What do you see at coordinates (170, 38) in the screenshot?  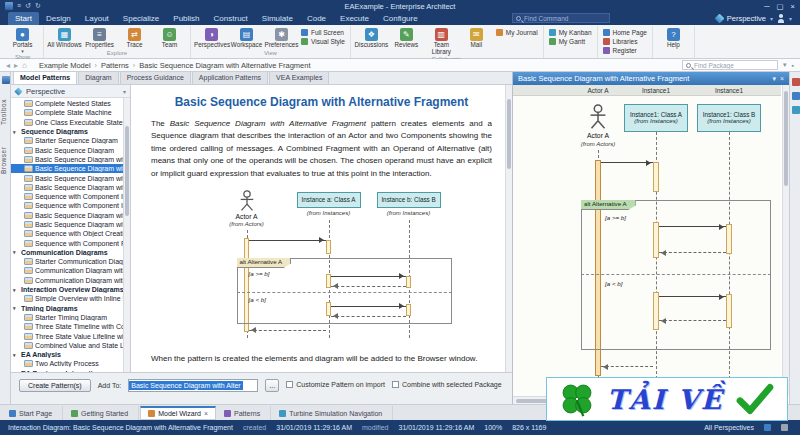 I see `ribbon-big-button: ☺ Team` at bounding box center [170, 38].